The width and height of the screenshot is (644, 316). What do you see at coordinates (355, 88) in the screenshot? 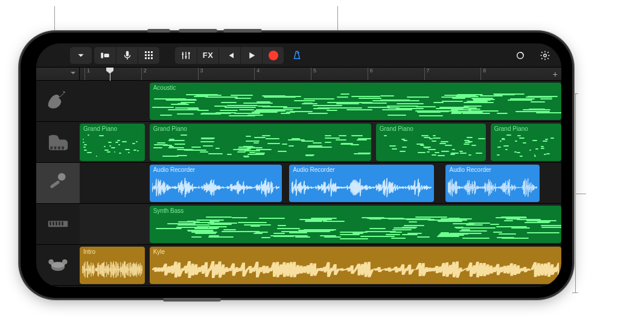
I see `region-label: Acoustic` at bounding box center [355, 88].